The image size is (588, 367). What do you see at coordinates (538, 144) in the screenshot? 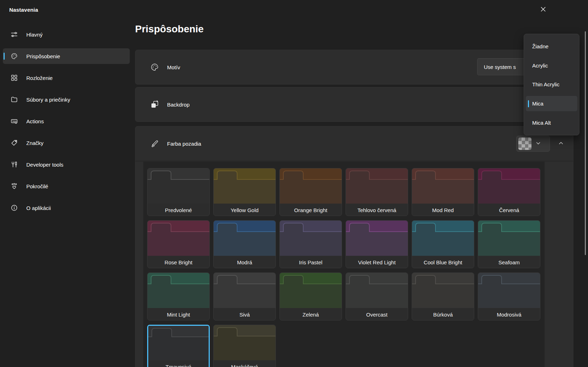
I see `chevron-down-icon` at bounding box center [538, 144].